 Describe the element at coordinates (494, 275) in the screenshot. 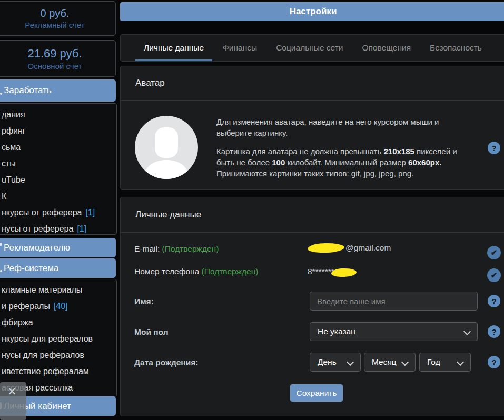

I see `phone-verified-check-icon: ✔` at that location.